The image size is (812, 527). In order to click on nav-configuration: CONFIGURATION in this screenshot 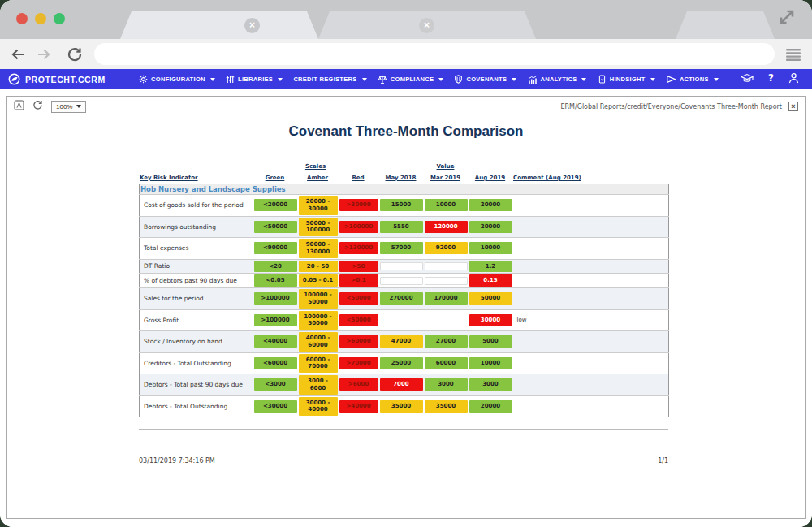, I will do `click(177, 80)`.